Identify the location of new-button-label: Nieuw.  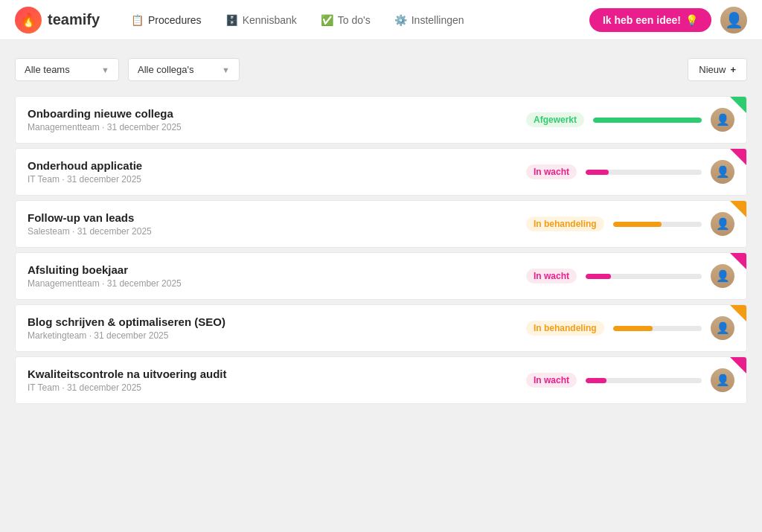
(712, 70).